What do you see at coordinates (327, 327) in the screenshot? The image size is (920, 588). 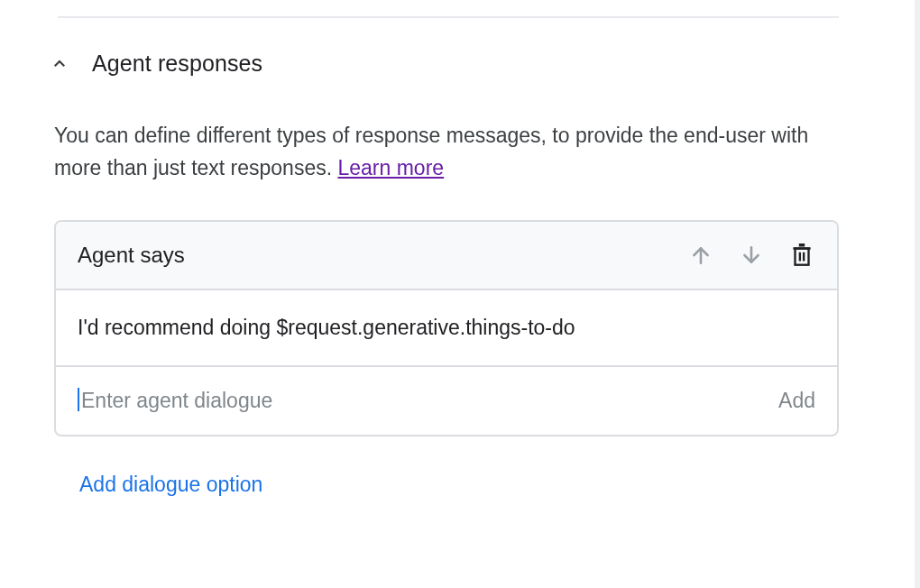 I see `agent-response-text: I'd recommend doing $request.generative.…` at bounding box center [327, 327].